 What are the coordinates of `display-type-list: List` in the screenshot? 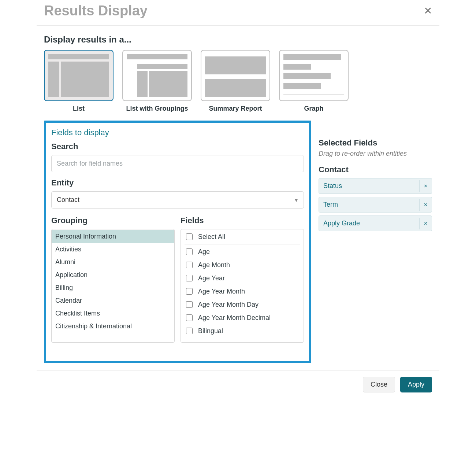 It's located at (79, 81).